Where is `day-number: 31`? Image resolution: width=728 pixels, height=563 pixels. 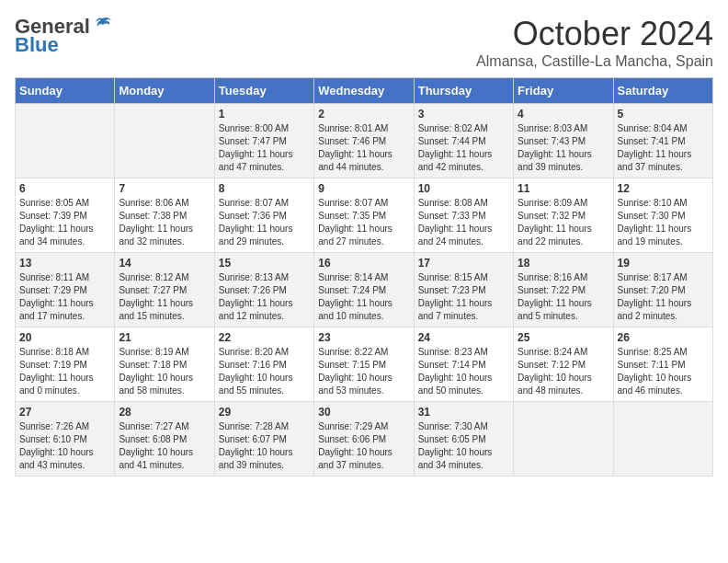 day-number: 31 is located at coordinates (463, 412).